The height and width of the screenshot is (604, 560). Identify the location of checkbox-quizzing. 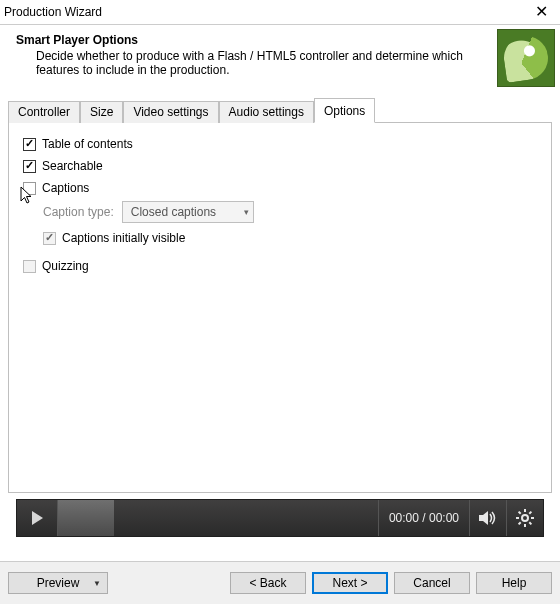
(30, 266).